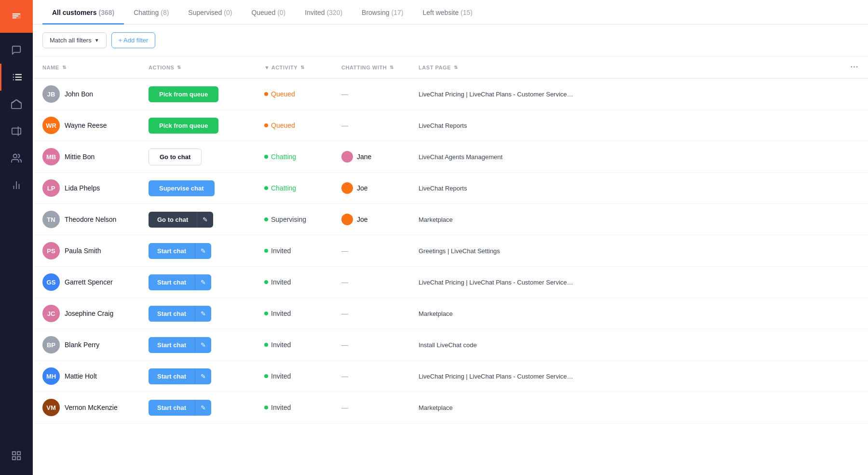 The height and width of the screenshot is (475, 868). I want to click on customer-avatar: JB, so click(51, 94).